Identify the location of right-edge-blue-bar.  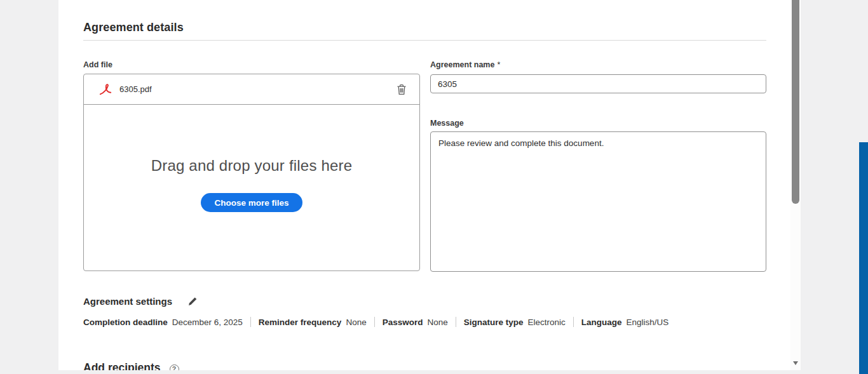
(864, 258).